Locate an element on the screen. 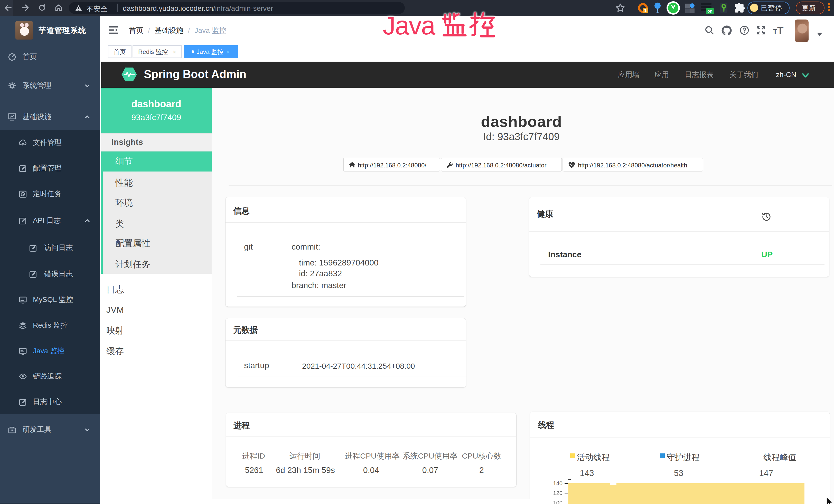 This screenshot has height=504, width=834. svg-text: 1 is located at coordinates (645, 11).